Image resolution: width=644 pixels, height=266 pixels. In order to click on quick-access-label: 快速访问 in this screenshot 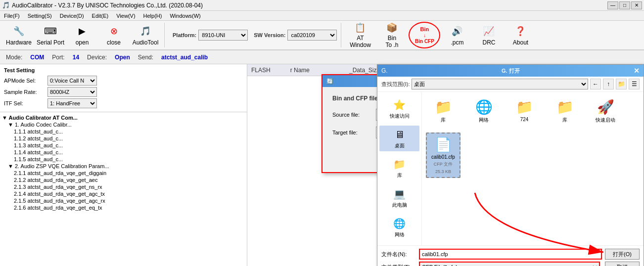, I will do `click(400, 116)`.